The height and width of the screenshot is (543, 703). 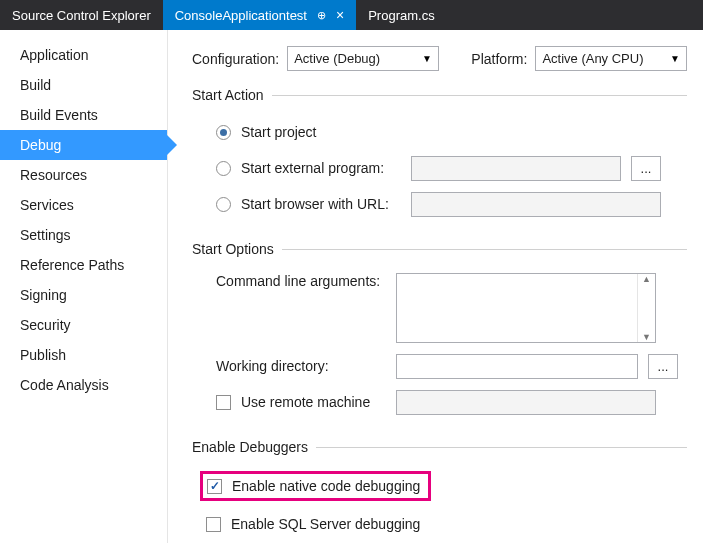 I want to click on sidebar-item-label: Security, so click(x=46, y=325).